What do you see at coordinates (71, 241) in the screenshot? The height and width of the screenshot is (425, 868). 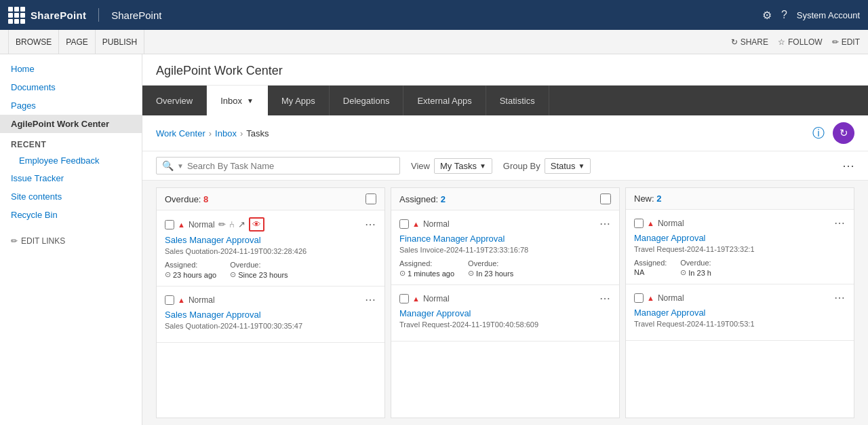 I see `sidebar-edit-links: ✏ EDIT LINKS` at bounding box center [71, 241].